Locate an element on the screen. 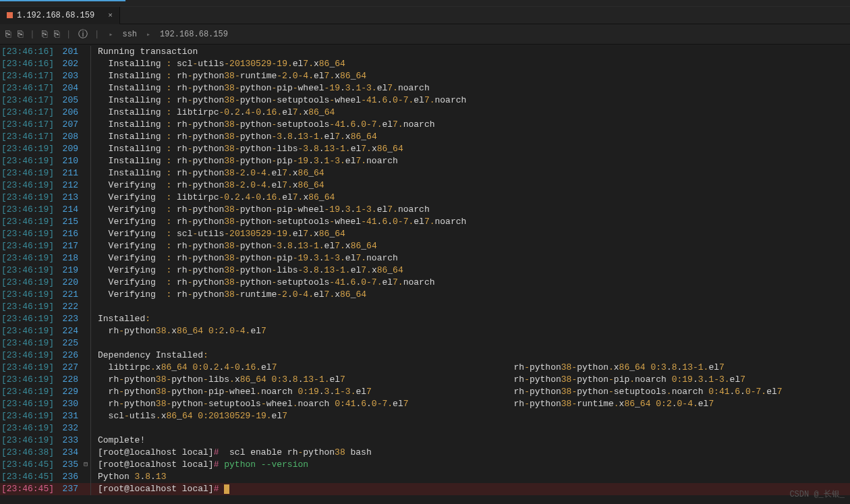 The height and width of the screenshot is (504, 850). line-content: Installing : scl-utils-20130529-19.el7.x… is located at coordinates (221, 64).